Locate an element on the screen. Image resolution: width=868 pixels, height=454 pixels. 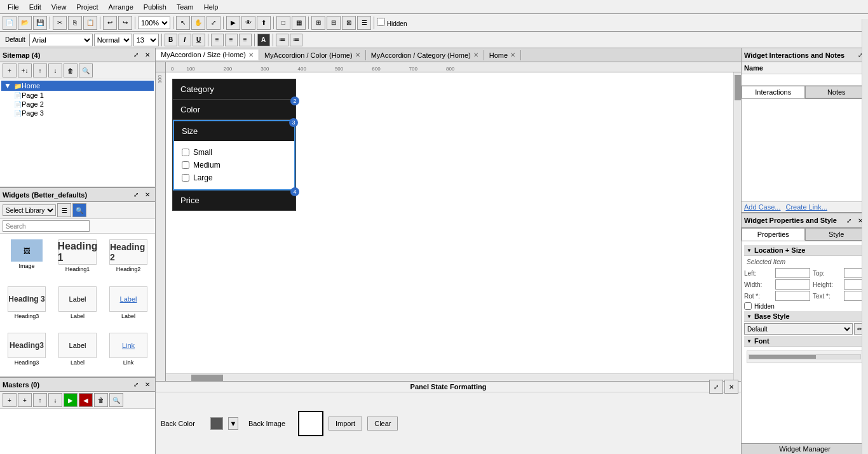
sitemap-up-btn: ↑ is located at coordinates (40, 70).